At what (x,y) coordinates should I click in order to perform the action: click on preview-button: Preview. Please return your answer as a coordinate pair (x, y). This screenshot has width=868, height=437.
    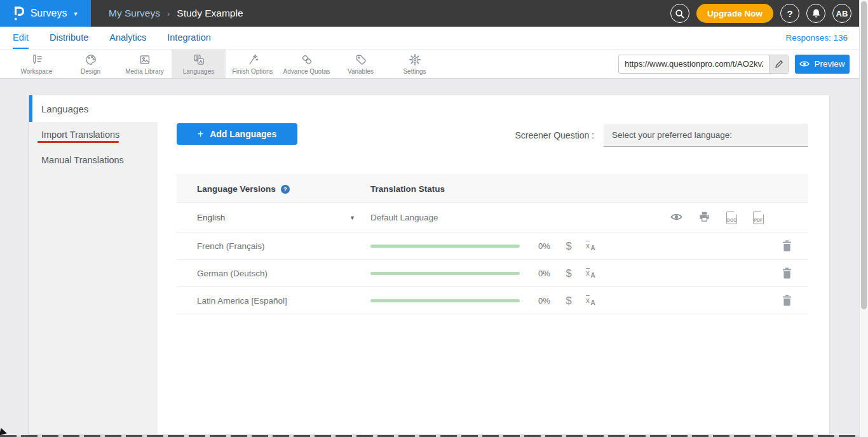
    Looking at the image, I should click on (822, 64).